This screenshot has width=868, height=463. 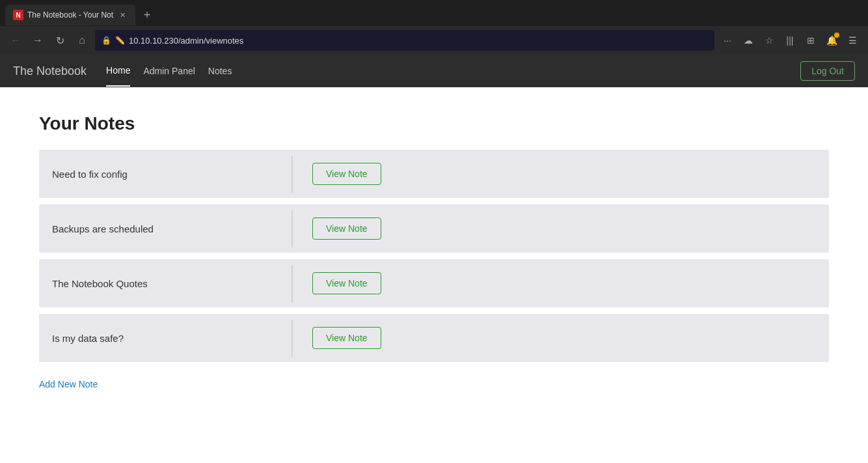 I want to click on reload-button: ↻, so click(x=60, y=40).